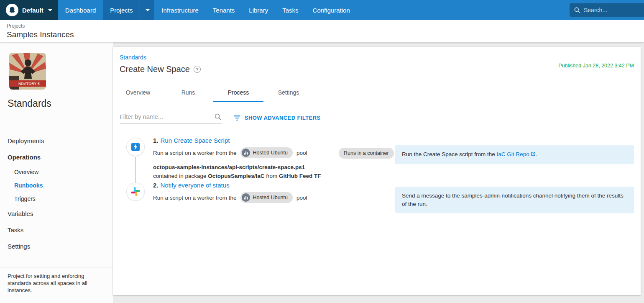 This screenshot has width=644, height=303. I want to click on package-name: OctopusSamples/IaC, so click(236, 176).